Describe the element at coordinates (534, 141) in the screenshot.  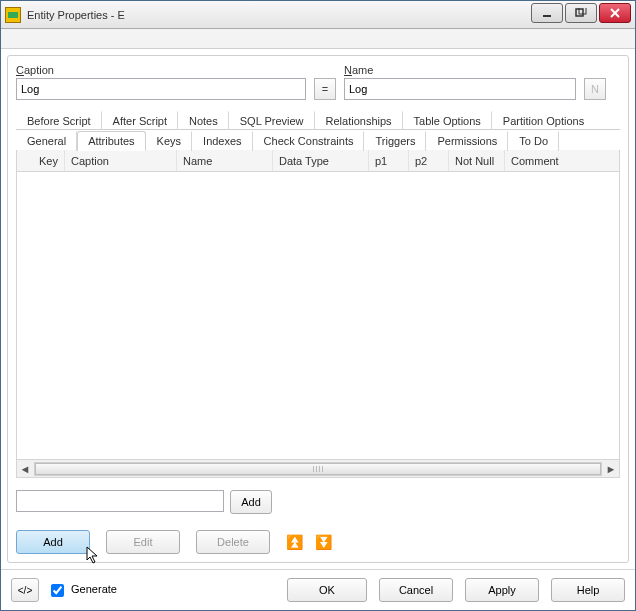
I see `tab-todo: To Do` at that location.